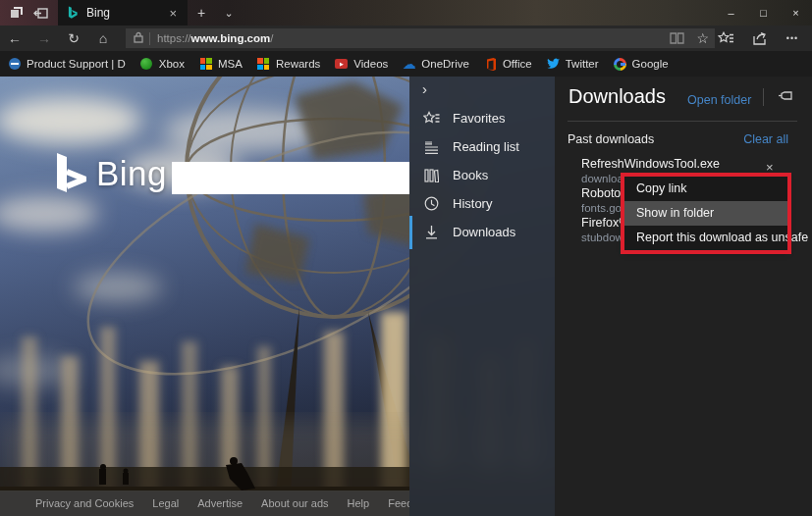  What do you see at coordinates (611, 139) in the screenshot?
I see `past-downloads-label: Past downloads` at bounding box center [611, 139].